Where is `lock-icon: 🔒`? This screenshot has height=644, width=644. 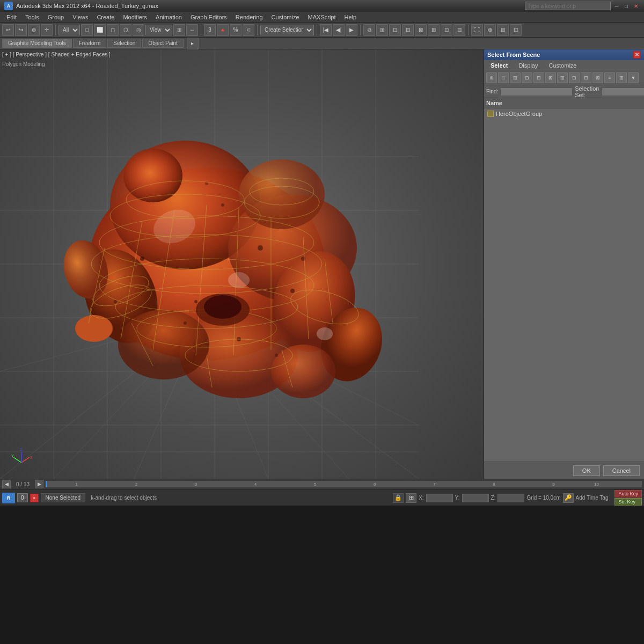
lock-icon: 🔒 is located at coordinates (398, 498).